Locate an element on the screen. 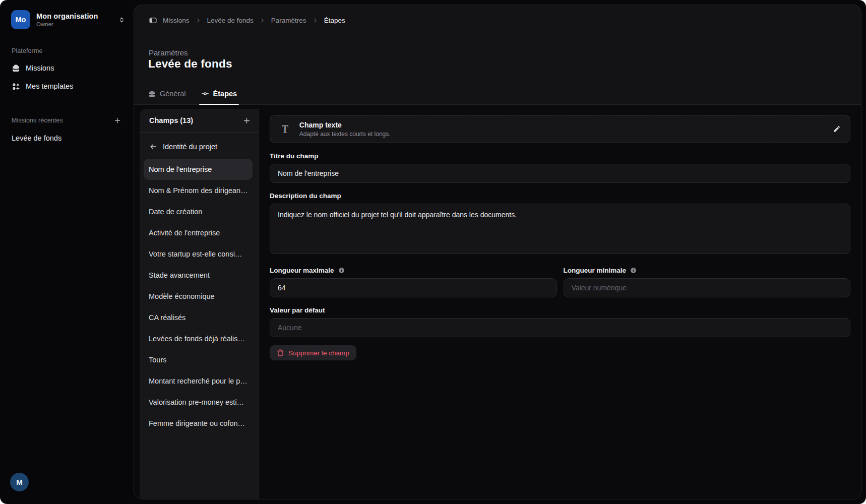  route-steps-icon is located at coordinates (205, 94).